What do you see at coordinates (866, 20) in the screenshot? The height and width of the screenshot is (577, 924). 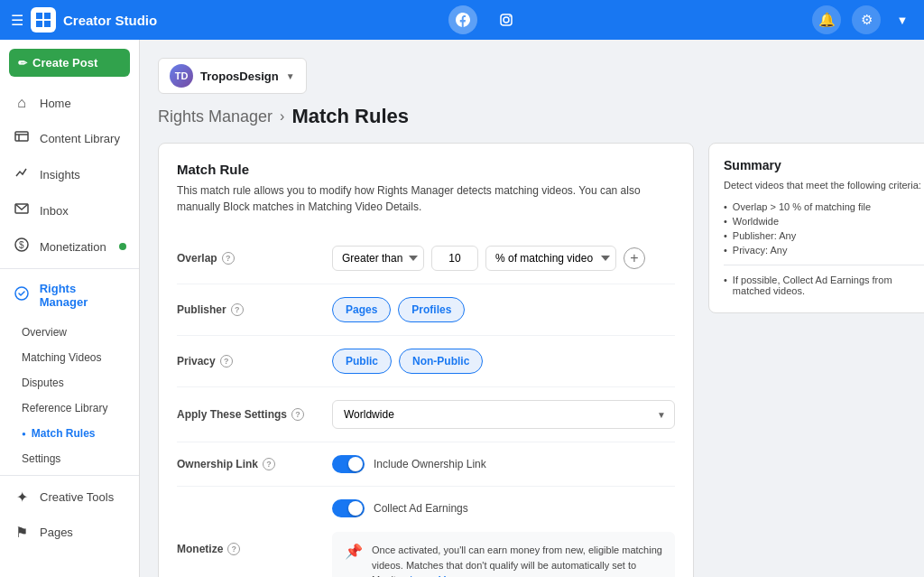 I see `settings-button: ⚙` at bounding box center [866, 20].